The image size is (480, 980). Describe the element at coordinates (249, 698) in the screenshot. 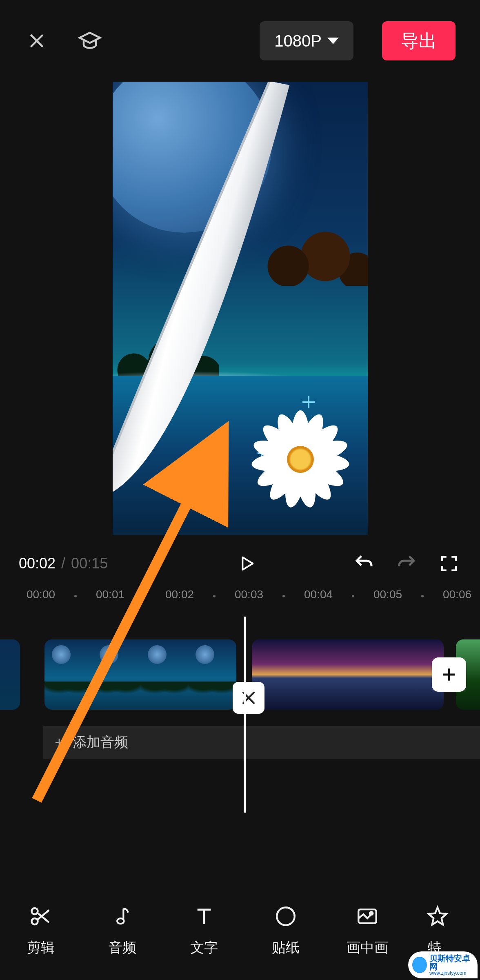

I see `transition-icon` at that location.